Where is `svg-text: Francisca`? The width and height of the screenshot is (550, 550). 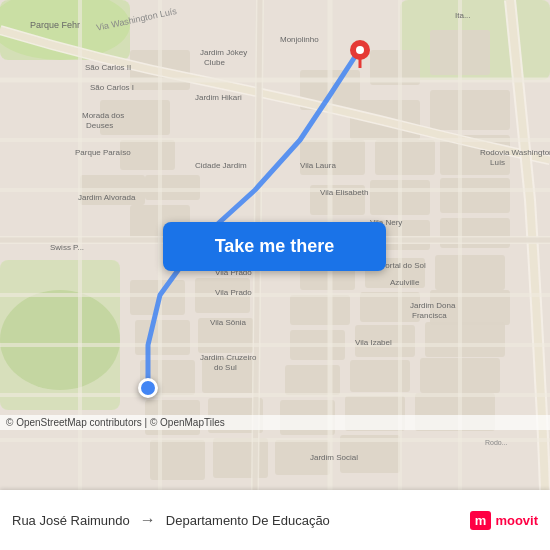 svg-text: Francisca is located at coordinates (430, 316).